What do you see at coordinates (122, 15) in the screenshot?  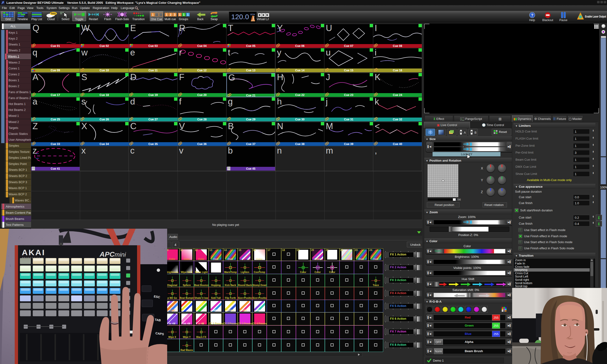 I see `svg-text: S` at bounding box center [122, 15].